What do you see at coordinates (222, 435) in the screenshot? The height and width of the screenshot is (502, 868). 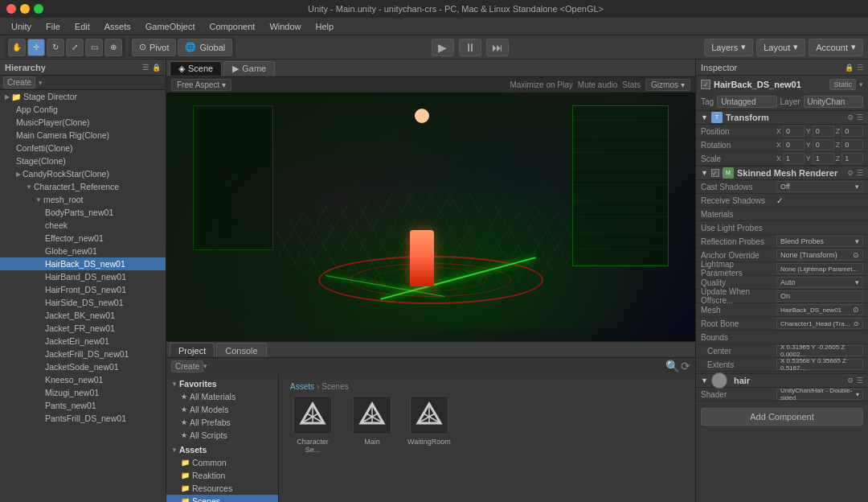 I see `project-all-scripts: ★ All Scripts` at bounding box center [222, 435].